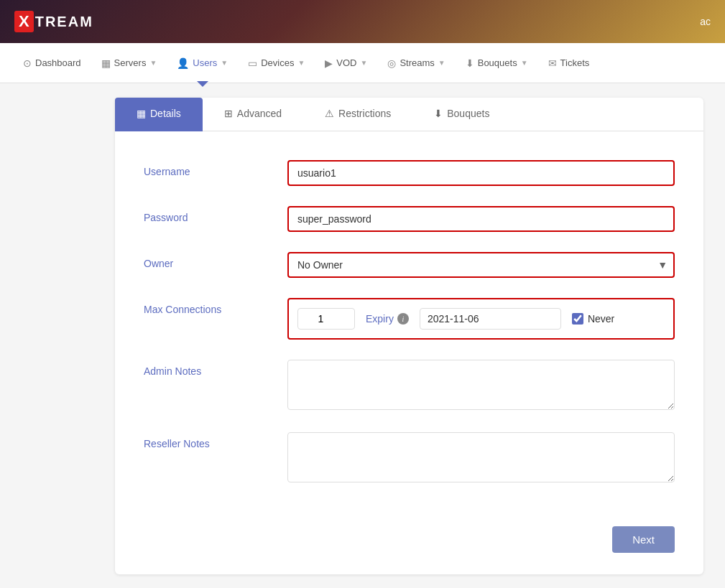 The height and width of the screenshot is (588, 725). I want to click on tab-bouquets-label: Bouquets, so click(468, 113).